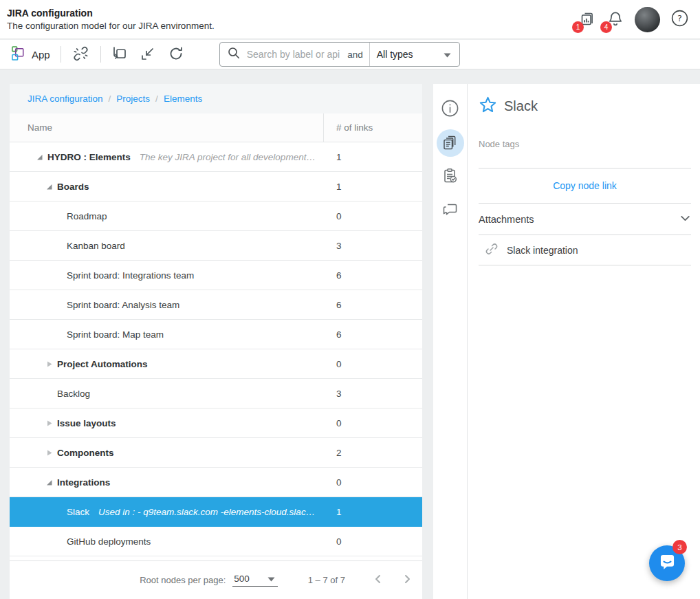 The height and width of the screenshot is (599, 700). Describe the element at coordinates (78, 512) in the screenshot. I see `node-label: Slack` at that location.